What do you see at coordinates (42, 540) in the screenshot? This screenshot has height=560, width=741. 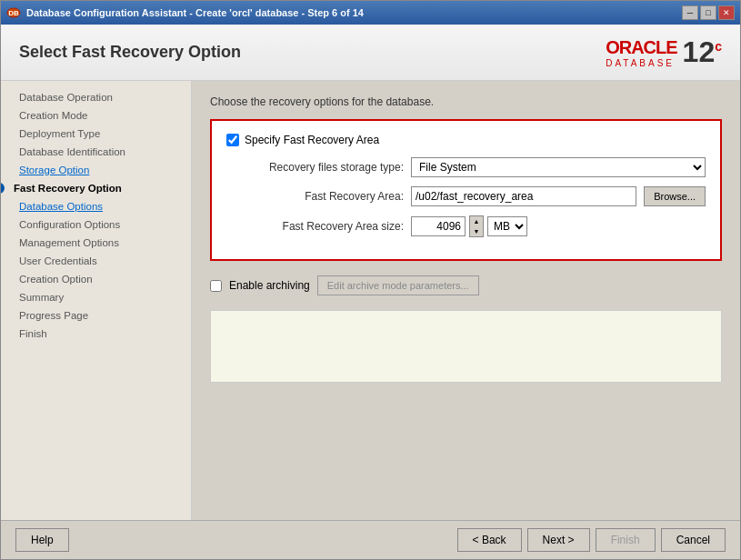 I see `help-button: Help` at bounding box center [42, 540].